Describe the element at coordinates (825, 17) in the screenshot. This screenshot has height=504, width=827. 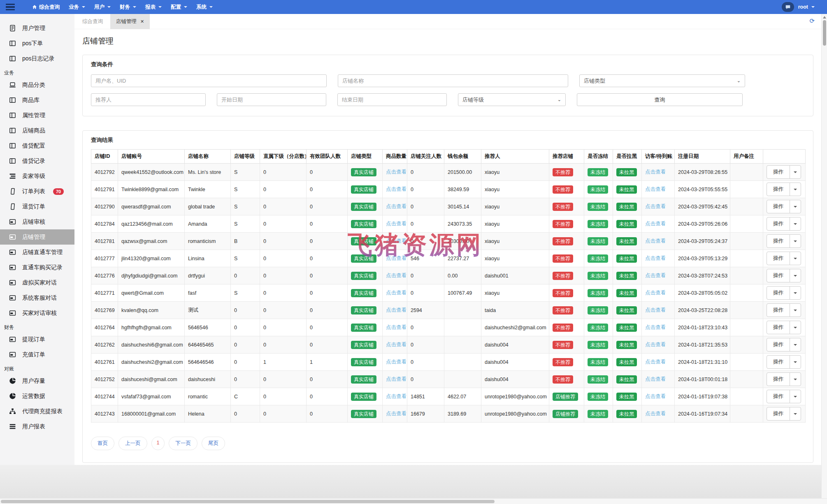
I see `scroll-up-arrow-icon` at that location.